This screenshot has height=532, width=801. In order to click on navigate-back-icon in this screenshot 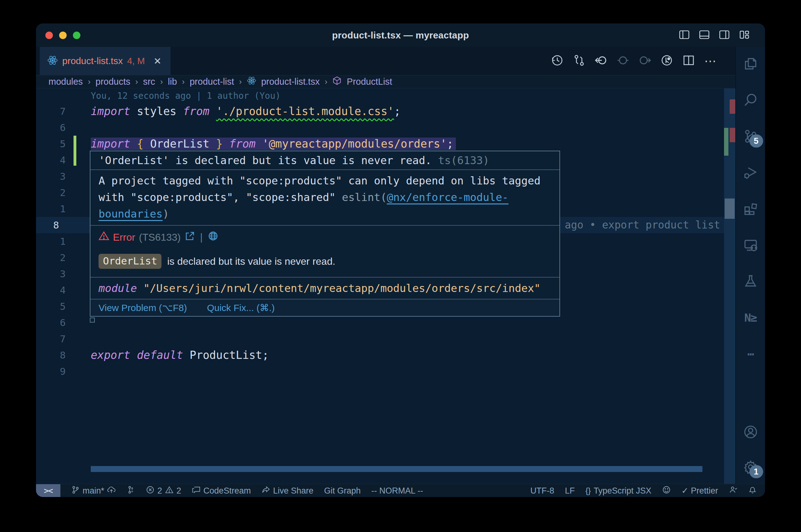, I will do `click(601, 61)`.